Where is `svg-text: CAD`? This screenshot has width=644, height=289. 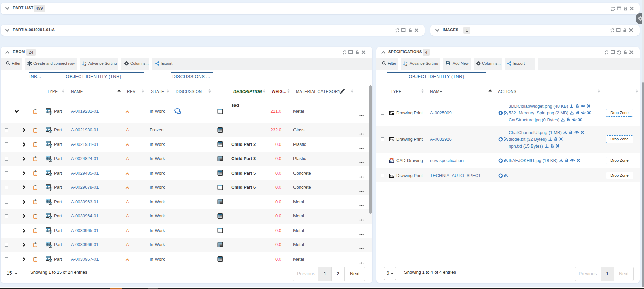 svg-text: CAD is located at coordinates (392, 159).